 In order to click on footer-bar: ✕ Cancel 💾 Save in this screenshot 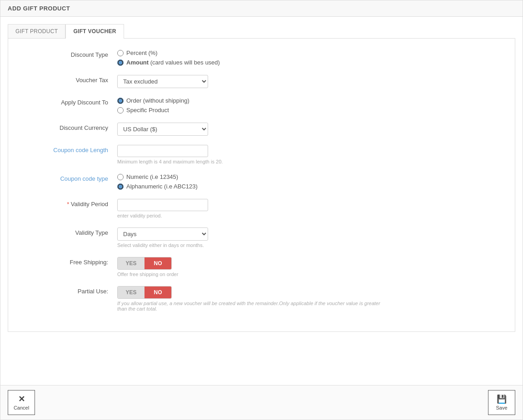, I will do `click(262, 402)`.